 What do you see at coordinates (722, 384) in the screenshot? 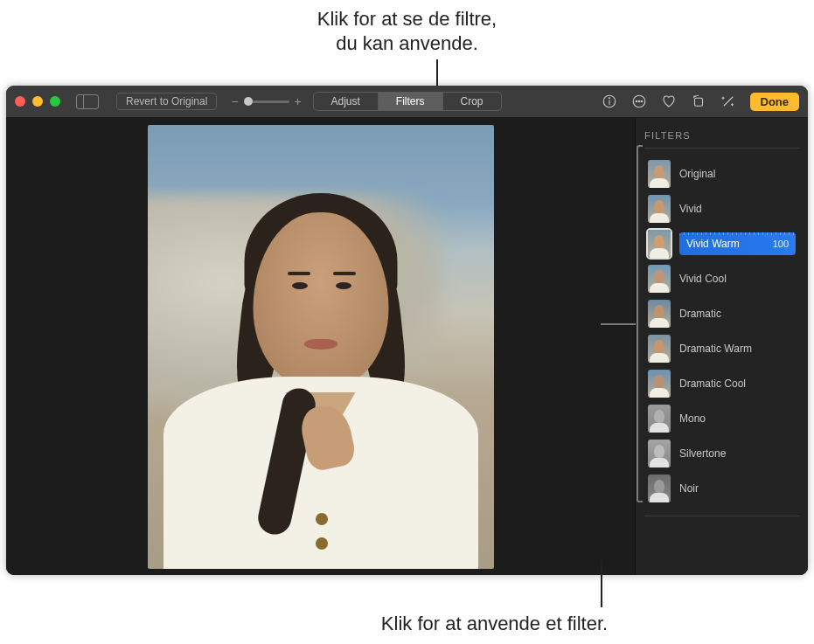
I see `filter-item-dramatic-cool: Dramatic Cool` at bounding box center [722, 384].